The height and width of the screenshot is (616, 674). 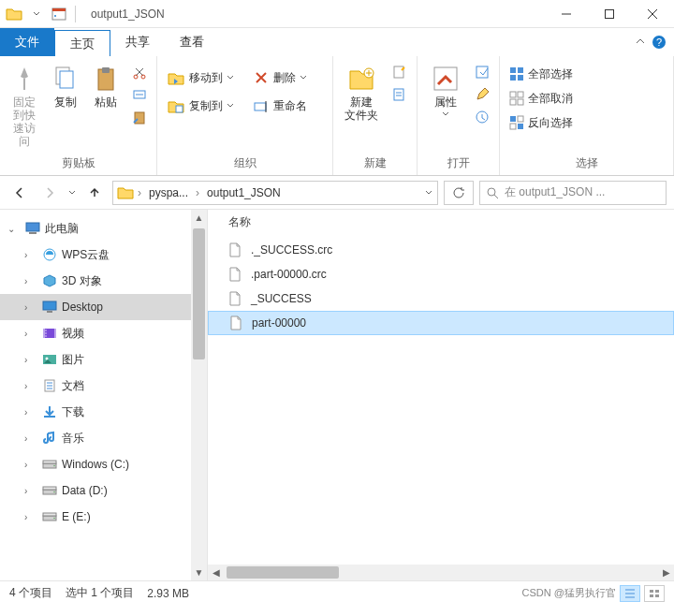 I want to click on properties-button: 属性, so click(x=446, y=91).